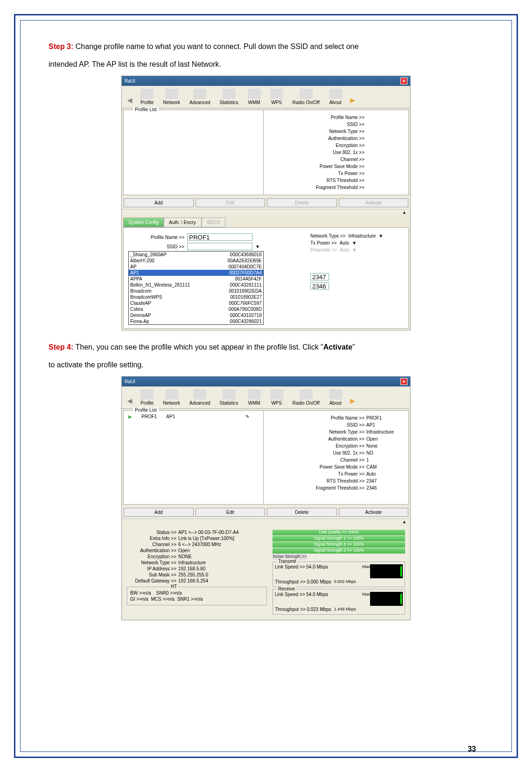 This screenshot has height=772, width=532. I want to click on profile-row: ▶ PROF1 AP1 ✎, so click(193, 416).